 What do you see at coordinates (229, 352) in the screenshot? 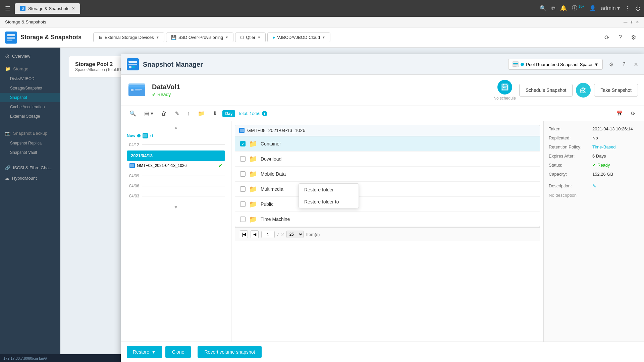
I see `revert-button: Revert volume snapshot` at bounding box center [229, 352].